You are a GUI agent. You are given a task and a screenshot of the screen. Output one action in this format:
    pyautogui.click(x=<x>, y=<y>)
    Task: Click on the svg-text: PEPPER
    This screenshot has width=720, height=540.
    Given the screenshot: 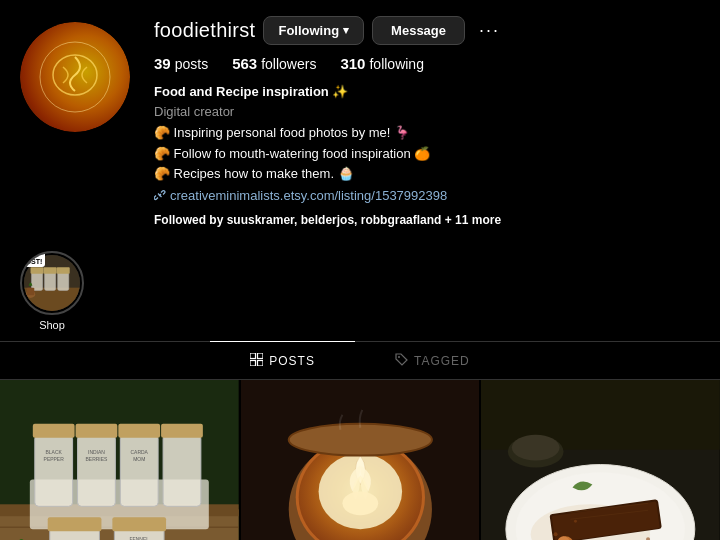 What is the action you would take?
    pyautogui.click(x=54, y=460)
    